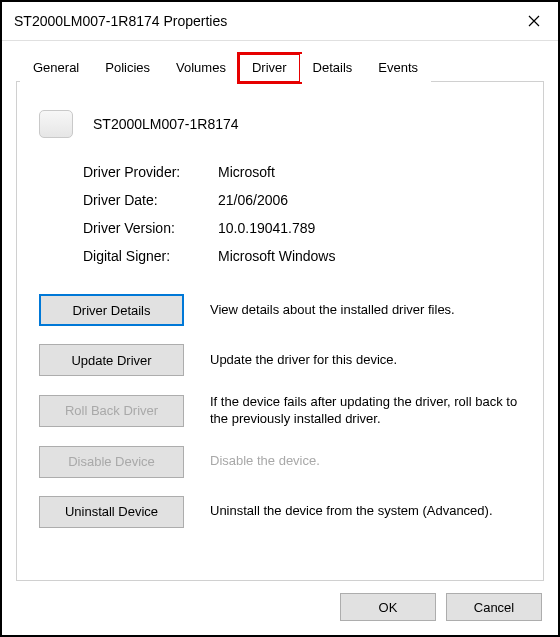 Image resolution: width=560 pixels, height=637 pixels. What do you see at coordinates (166, 124) in the screenshot?
I see `device-name: ST2000LM007-1R8174` at bounding box center [166, 124].